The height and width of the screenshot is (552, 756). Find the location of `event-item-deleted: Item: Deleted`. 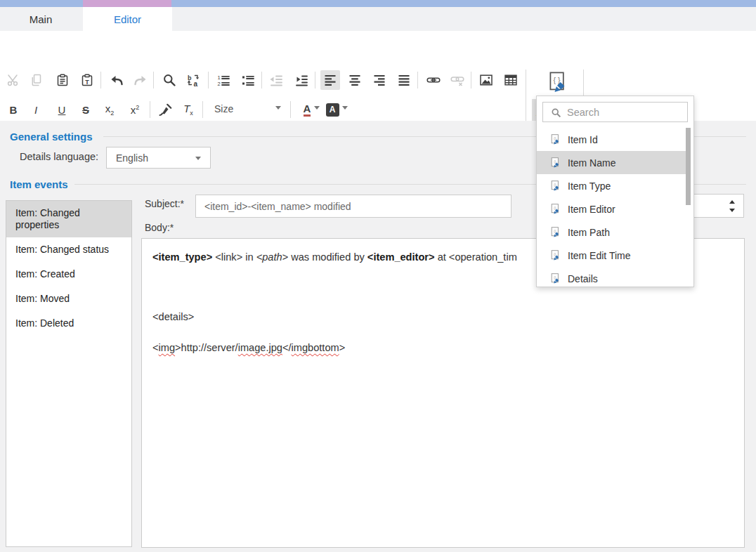

event-item-deleted: Item: Deleted is located at coordinates (69, 323).